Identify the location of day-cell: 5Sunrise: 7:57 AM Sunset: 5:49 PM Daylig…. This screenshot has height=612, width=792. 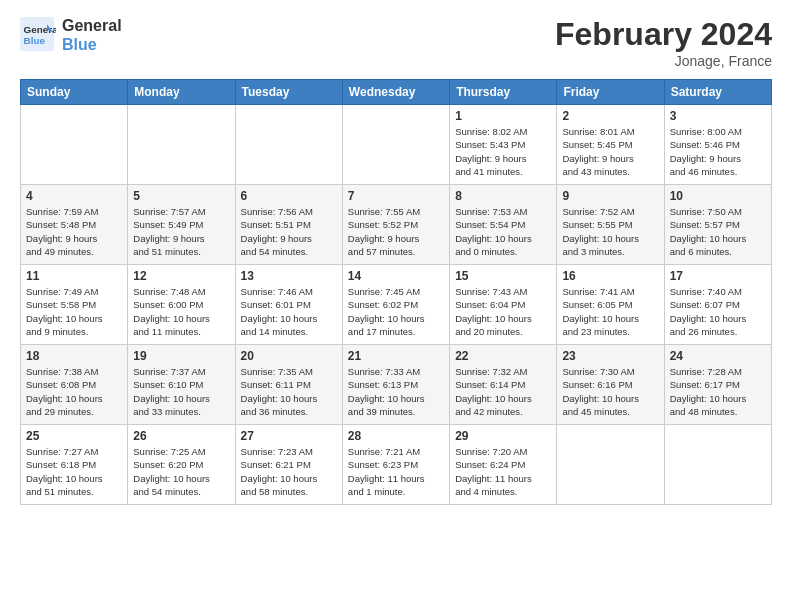
(182, 225).